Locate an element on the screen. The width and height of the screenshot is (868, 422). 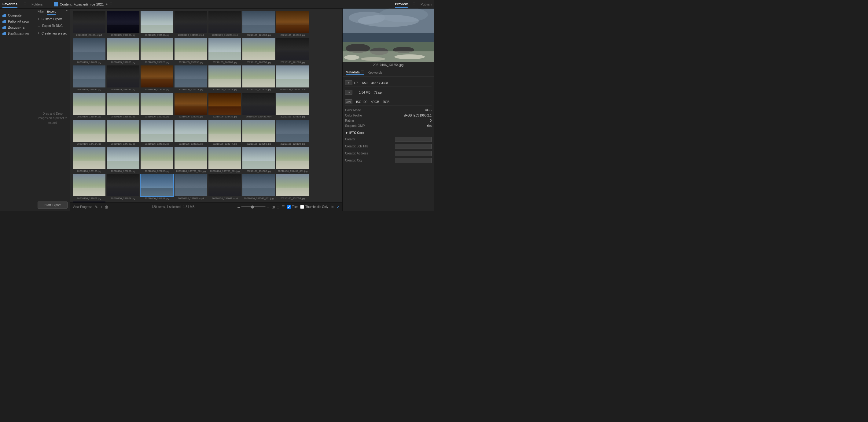
list-item: 20210106_124134.jpg is located at coordinates (89, 133).